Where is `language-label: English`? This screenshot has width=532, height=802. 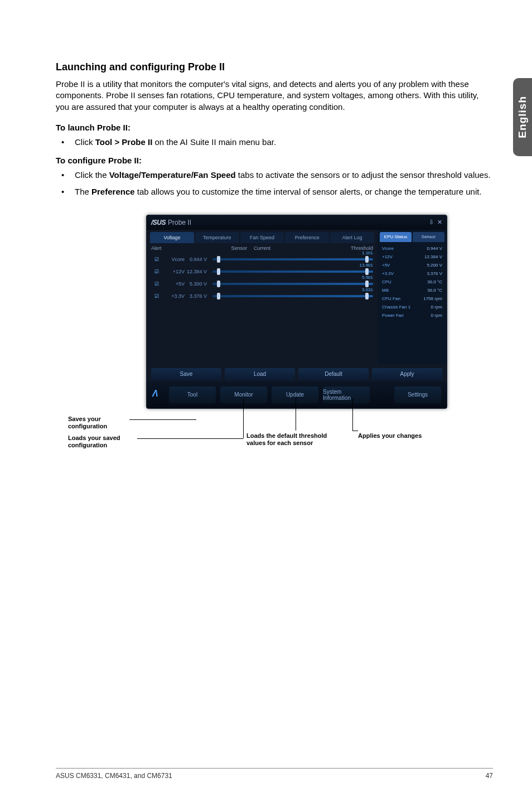 language-label: English is located at coordinates (523, 117).